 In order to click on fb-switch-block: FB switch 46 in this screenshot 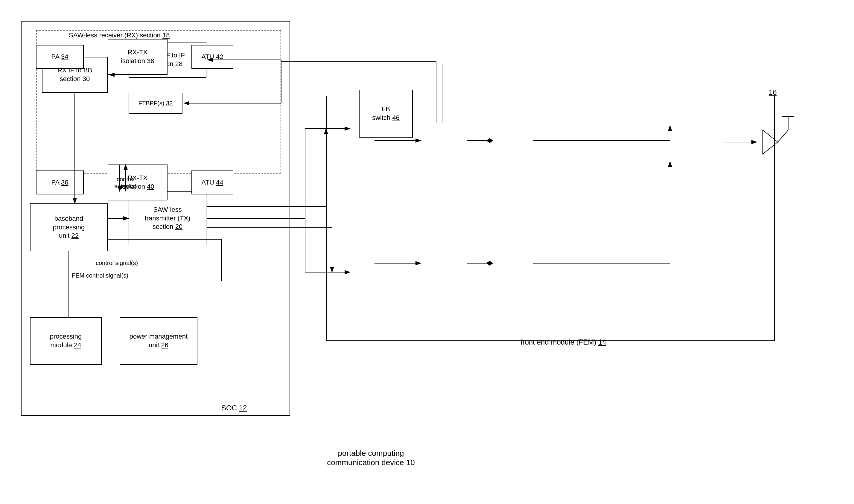, I will do `click(386, 113)`.